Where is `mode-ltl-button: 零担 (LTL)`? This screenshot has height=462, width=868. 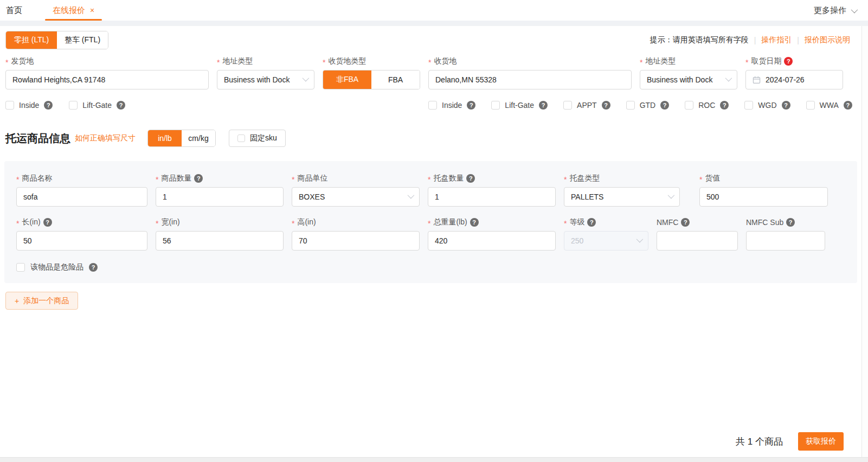
mode-ltl-button: 零担 (LTL) is located at coordinates (31, 40).